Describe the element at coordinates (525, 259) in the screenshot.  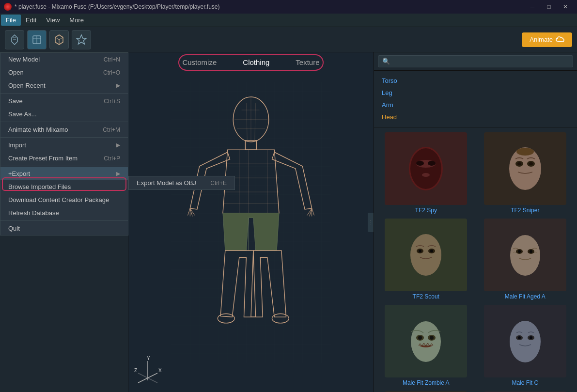
I see `list-item: Male Fit Aged A` at that location.